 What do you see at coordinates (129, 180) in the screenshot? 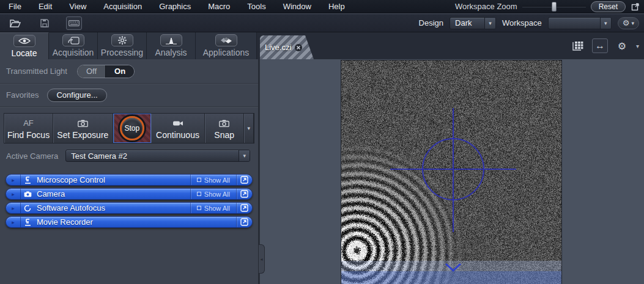
I see `panel-microscope-control: ▸ Microscope Control Show All` at bounding box center [129, 180].